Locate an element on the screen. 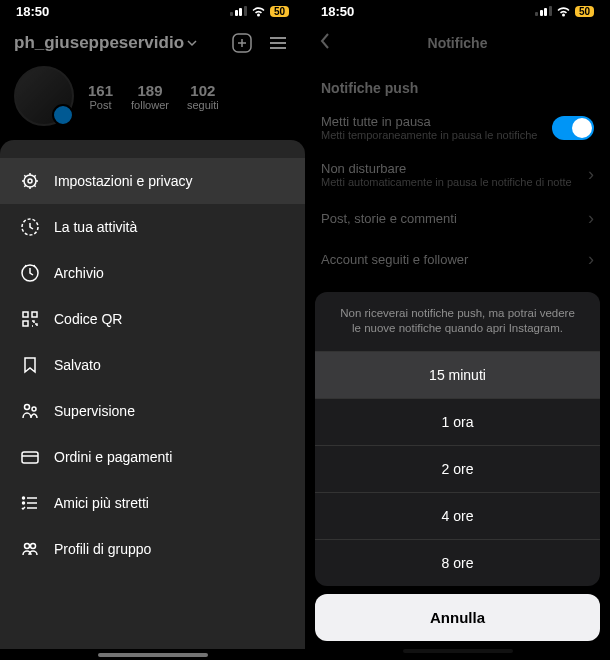  row-subtitle: Metti temporaneamente in pausa le notifi… is located at coordinates (429, 135).